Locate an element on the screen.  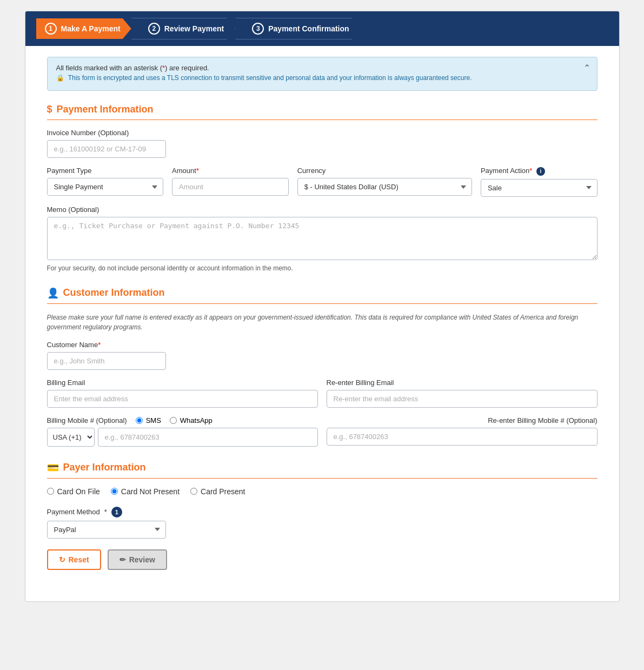
billing-email-col: Billing Email is located at coordinates (183, 393).